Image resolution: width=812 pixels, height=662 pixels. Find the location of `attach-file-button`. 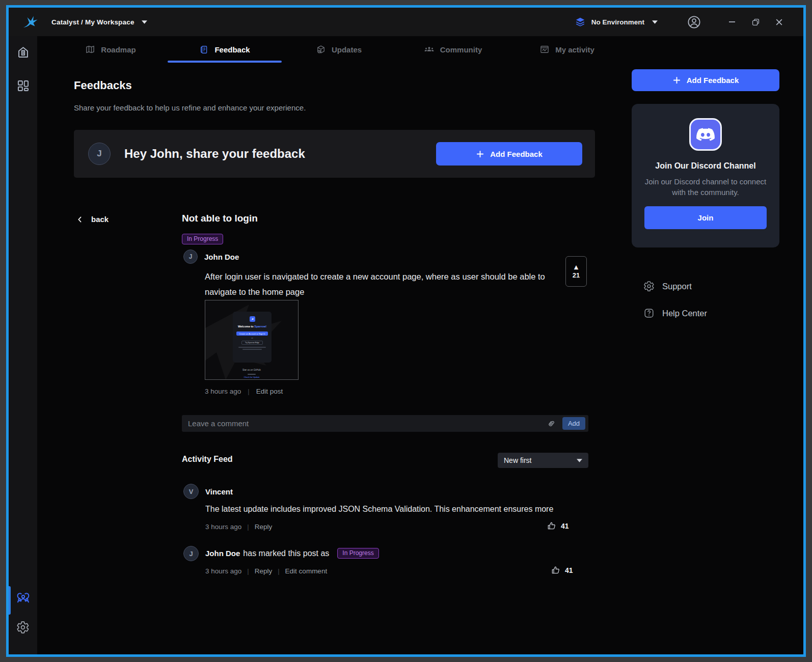

attach-file-button is located at coordinates (551, 424).